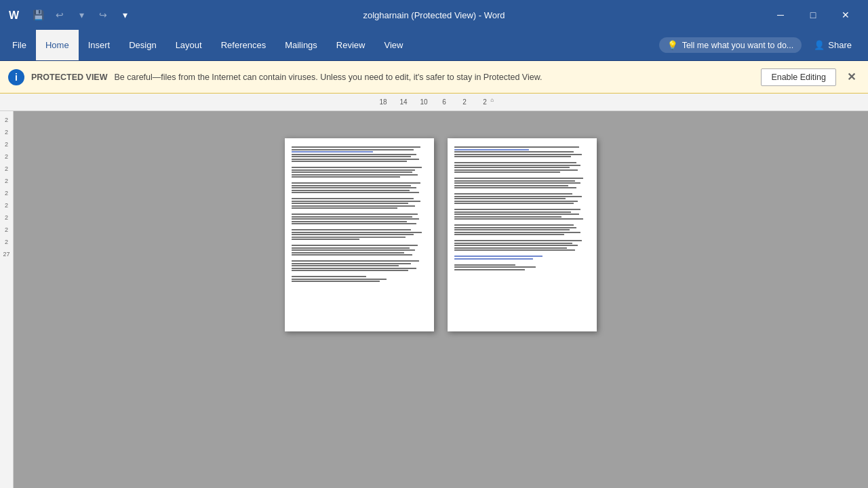  I want to click on ruler-mark-cursor: 2 ⌂, so click(485, 102).